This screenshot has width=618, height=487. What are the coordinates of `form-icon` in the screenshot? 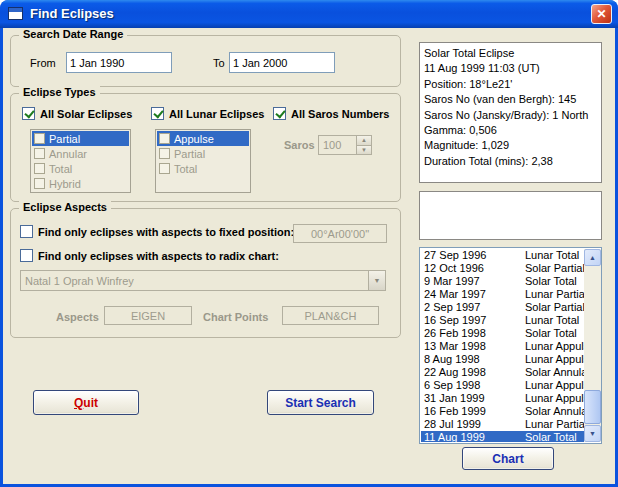 It's located at (16, 14).